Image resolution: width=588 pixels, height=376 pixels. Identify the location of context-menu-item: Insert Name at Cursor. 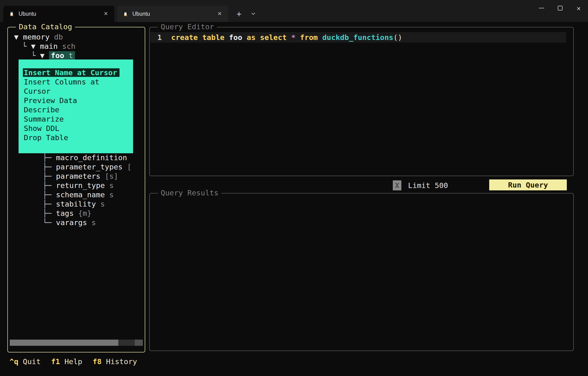
(76, 73).